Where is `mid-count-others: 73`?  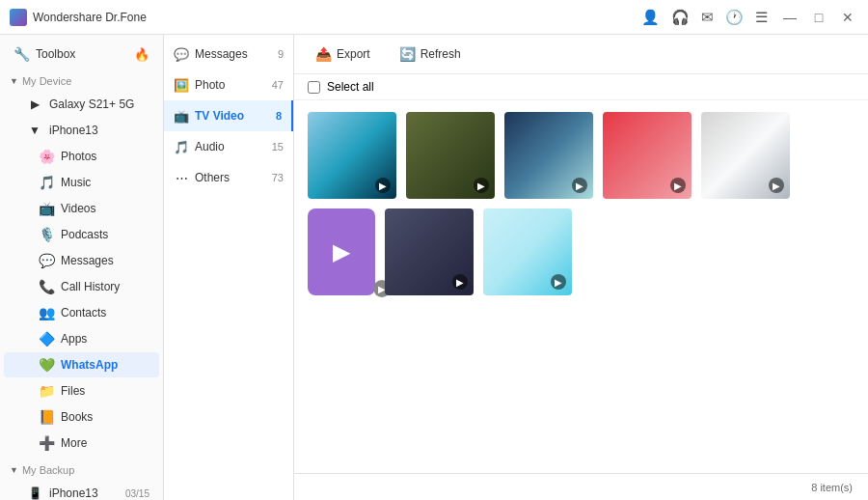 mid-count-others: 73 is located at coordinates (278, 178).